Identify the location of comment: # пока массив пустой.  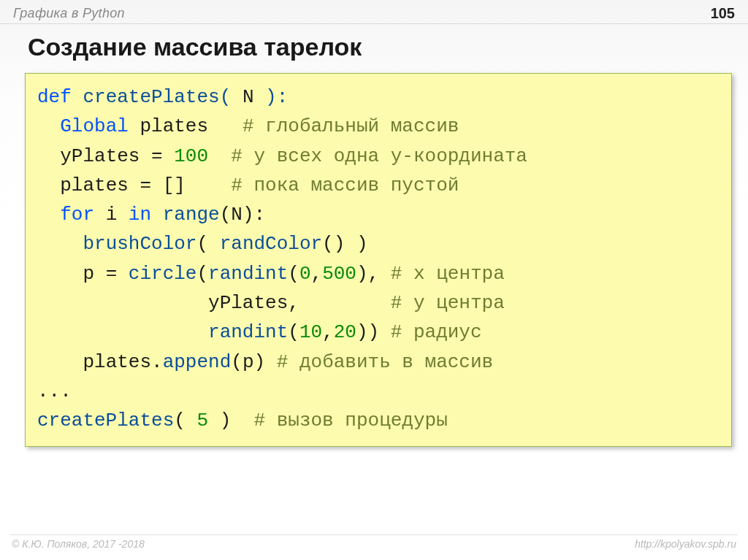
(345, 185).